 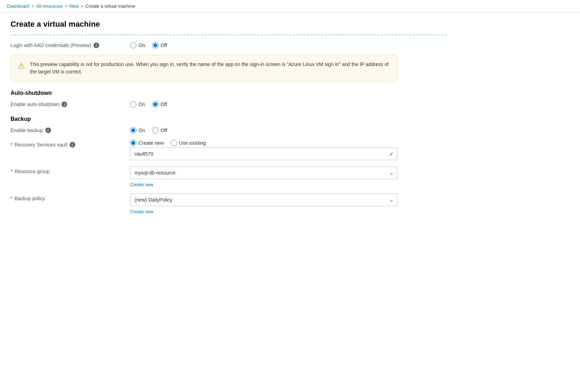 I want to click on backup-policy-select-wrapper: (new) DailyPolicy ⌄, so click(x=264, y=200).